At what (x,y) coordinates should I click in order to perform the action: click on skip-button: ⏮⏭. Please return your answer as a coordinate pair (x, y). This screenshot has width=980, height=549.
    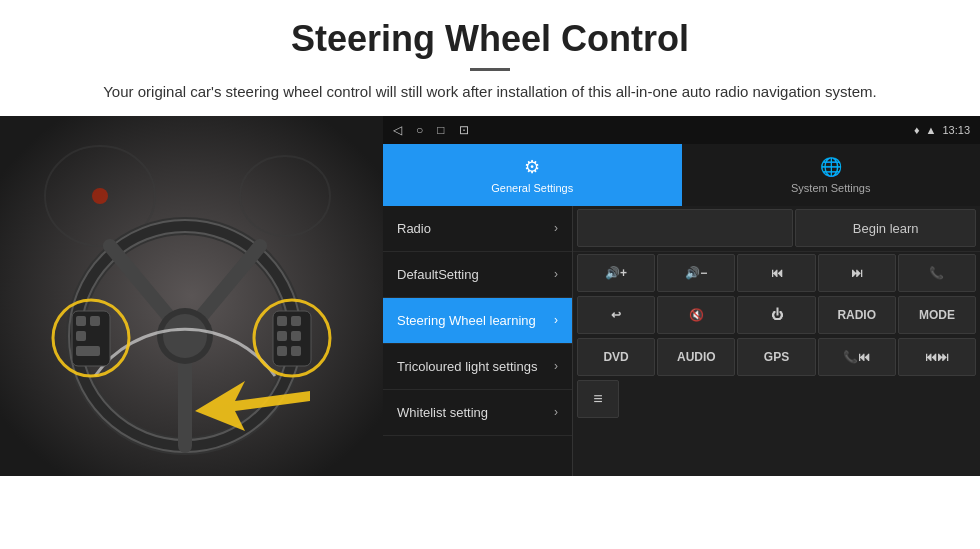
    Looking at the image, I should click on (937, 357).